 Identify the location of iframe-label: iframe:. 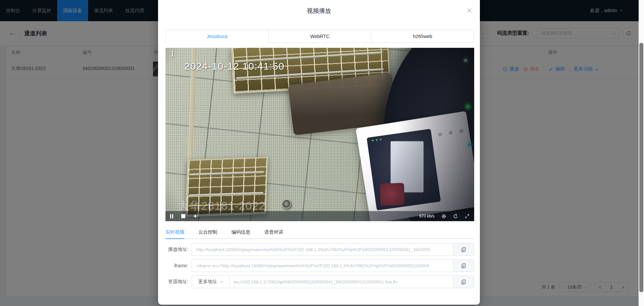
(179, 266).